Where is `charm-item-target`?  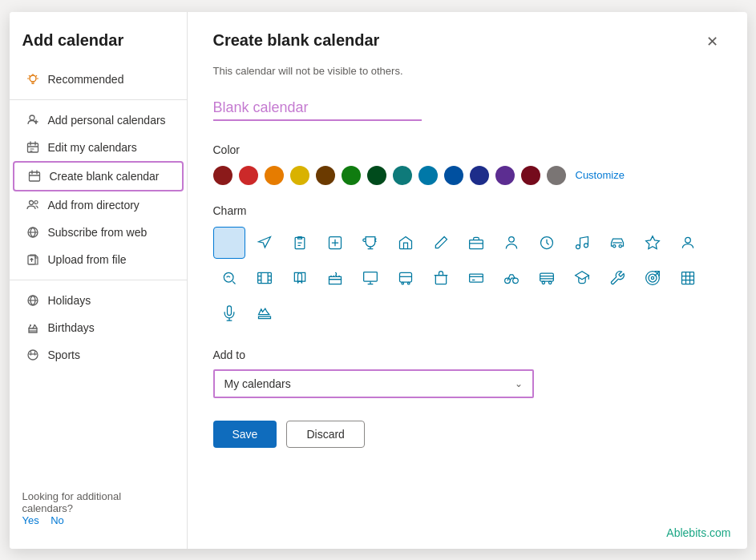 charm-item-target is located at coordinates (653, 278).